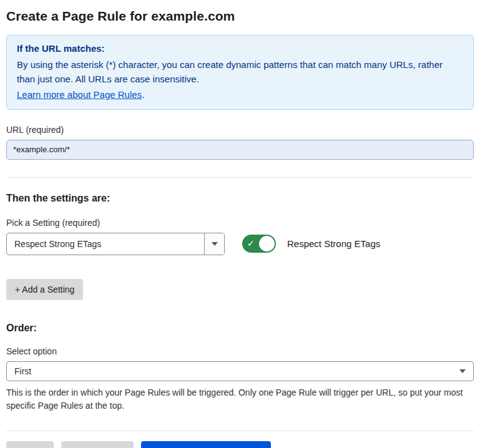  What do you see at coordinates (240, 177) in the screenshot?
I see `divider-top` at bounding box center [240, 177].